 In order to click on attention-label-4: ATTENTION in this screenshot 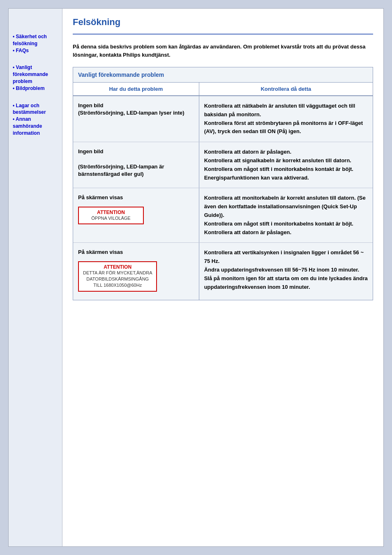, I will do `click(118, 267)`.